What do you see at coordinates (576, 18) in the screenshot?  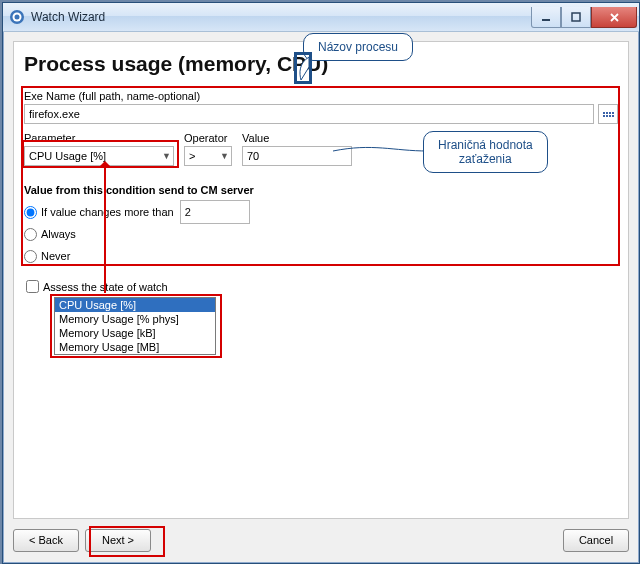 I see `maximize-button` at bounding box center [576, 18].